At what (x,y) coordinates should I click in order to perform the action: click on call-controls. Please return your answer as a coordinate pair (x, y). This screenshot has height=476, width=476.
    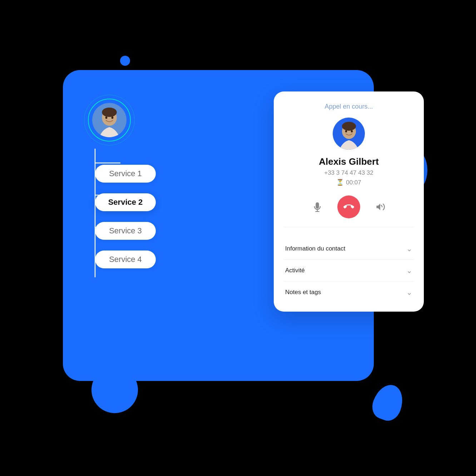
    Looking at the image, I should click on (349, 212).